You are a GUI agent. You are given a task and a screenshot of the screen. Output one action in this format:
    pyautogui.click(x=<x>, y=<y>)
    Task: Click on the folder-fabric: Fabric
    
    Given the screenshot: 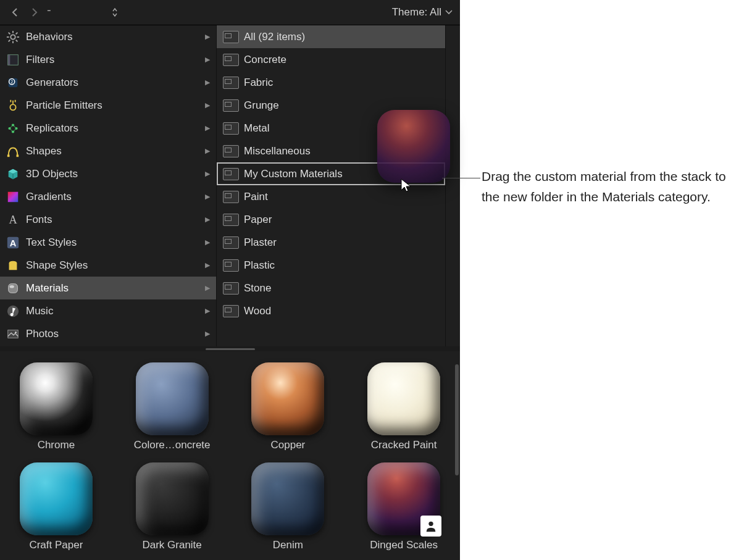 What is the action you would take?
    pyautogui.click(x=331, y=83)
    